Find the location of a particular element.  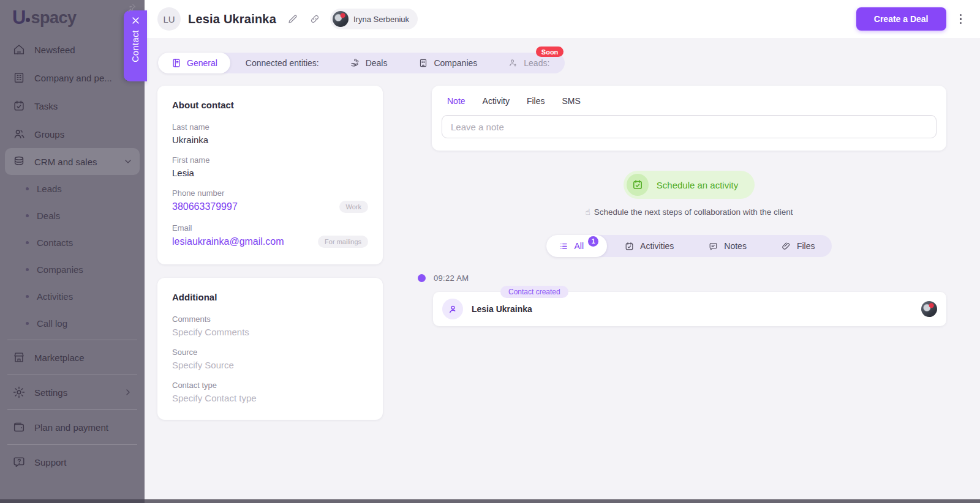

link-icon is located at coordinates (315, 19).